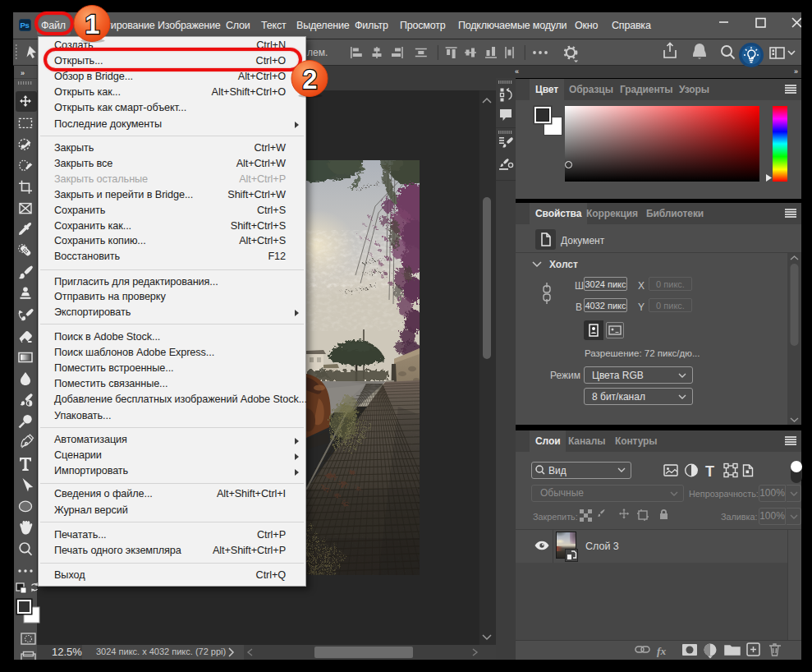 This screenshot has width=812, height=672. I want to click on svg-text: 1, so click(92, 25).